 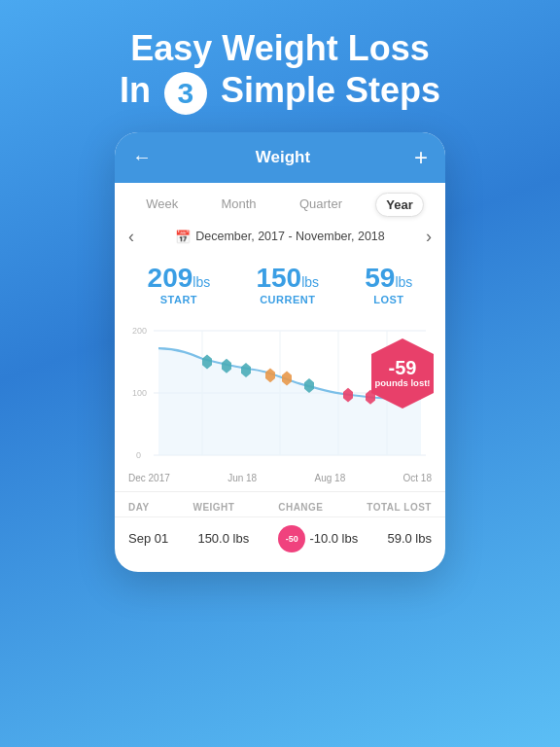 I want to click on x-label-oct: Oct 18, so click(x=418, y=479).